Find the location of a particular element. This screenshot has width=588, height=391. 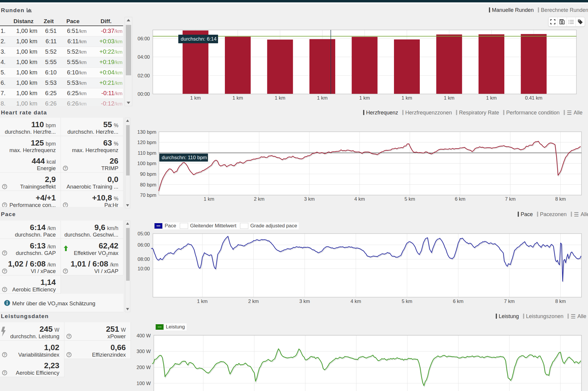

svg-text: 04:00 is located at coordinates (144, 57).